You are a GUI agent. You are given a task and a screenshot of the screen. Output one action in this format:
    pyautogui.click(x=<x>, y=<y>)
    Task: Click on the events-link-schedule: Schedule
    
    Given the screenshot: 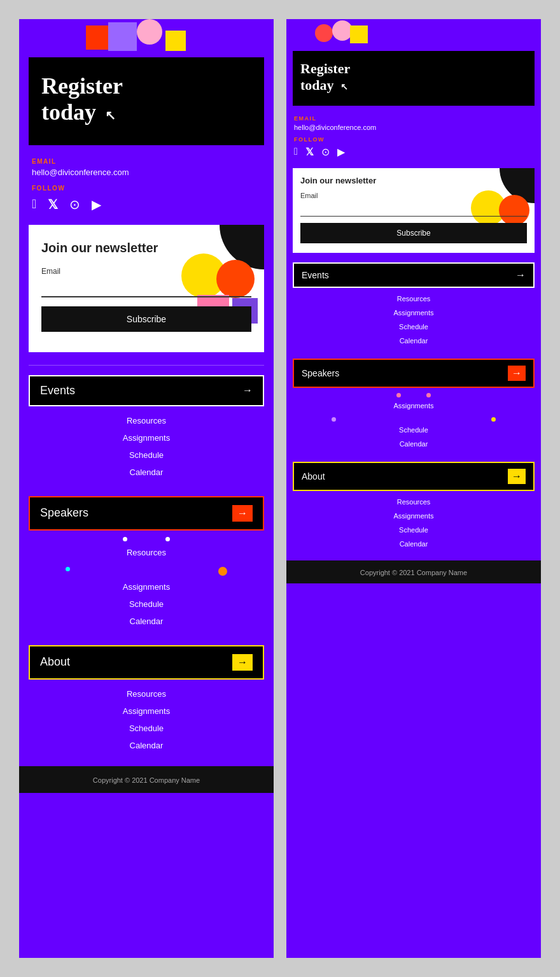 What is the action you would take?
    pyautogui.click(x=146, y=455)
    